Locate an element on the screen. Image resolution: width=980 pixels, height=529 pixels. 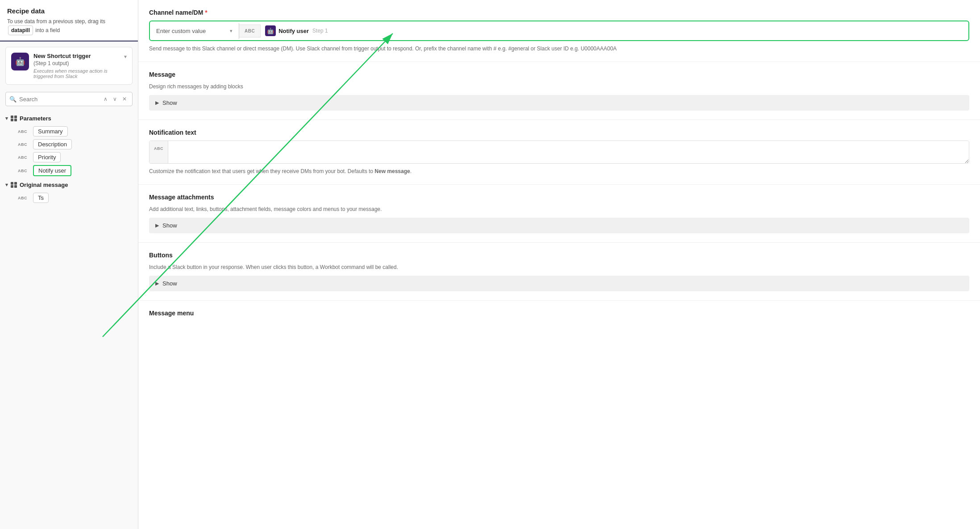
search-controls: ∧ ∨ ✕ is located at coordinates (115, 99).